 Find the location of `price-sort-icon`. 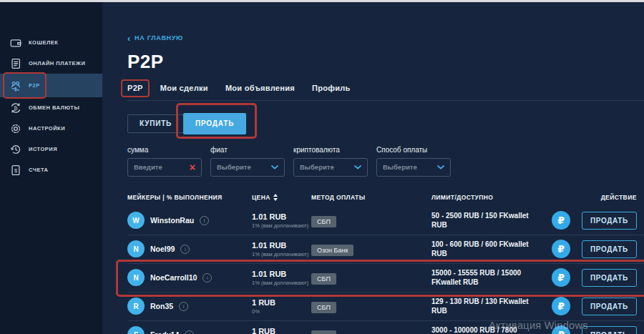

price-sort-icon is located at coordinates (275, 197).